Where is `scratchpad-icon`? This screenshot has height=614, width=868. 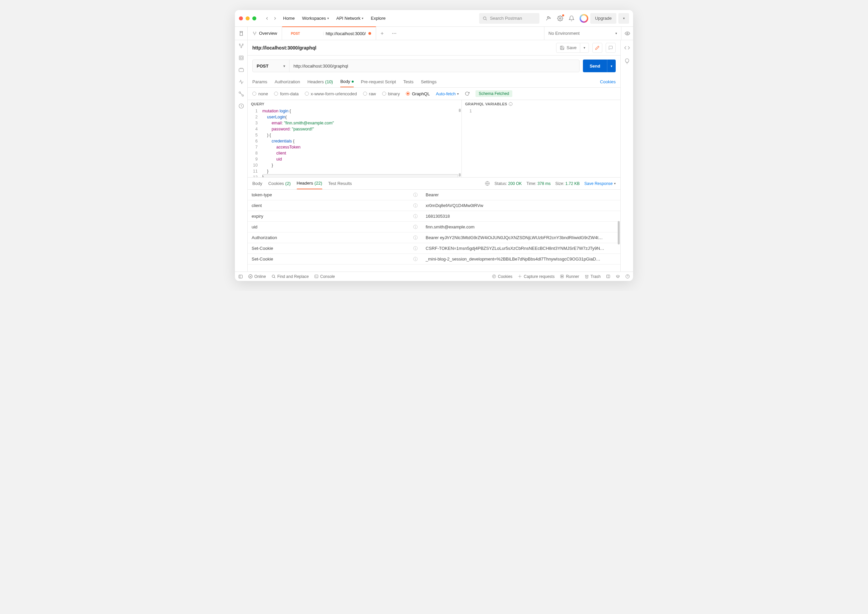
scratchpad-icon is located at coordinates (241, 33).